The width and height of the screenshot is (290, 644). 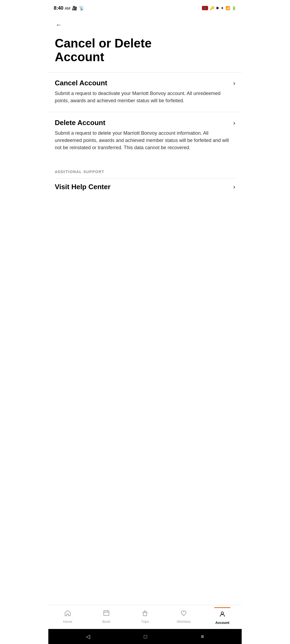 What do you see at coordinates (184, 617) in the screenshot?
I see `nav-wishlists-wrapper: Wishlists` at bounding box center [184, 617].